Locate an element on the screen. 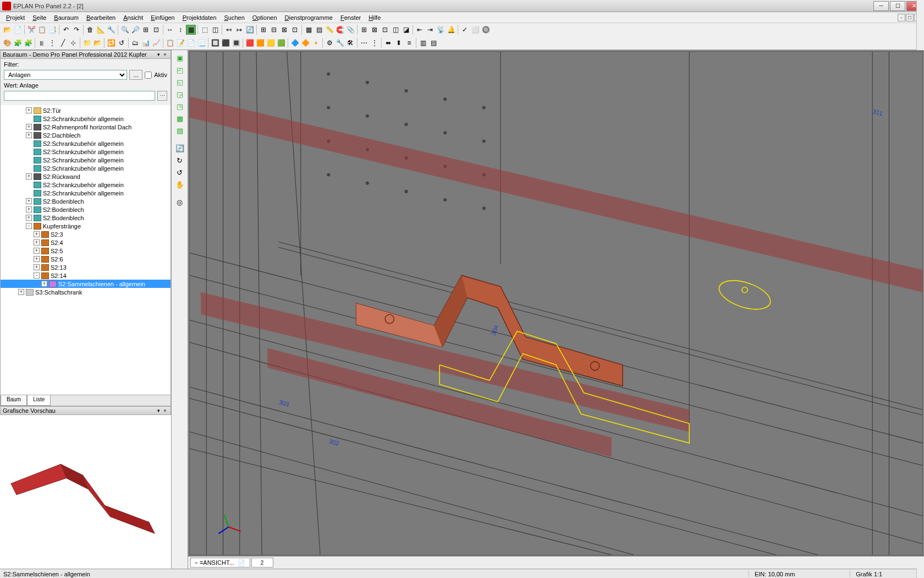 The height and width of the screenshot is (578, 924). tool-icon: ⊞ is located at coordinates (263, 30).